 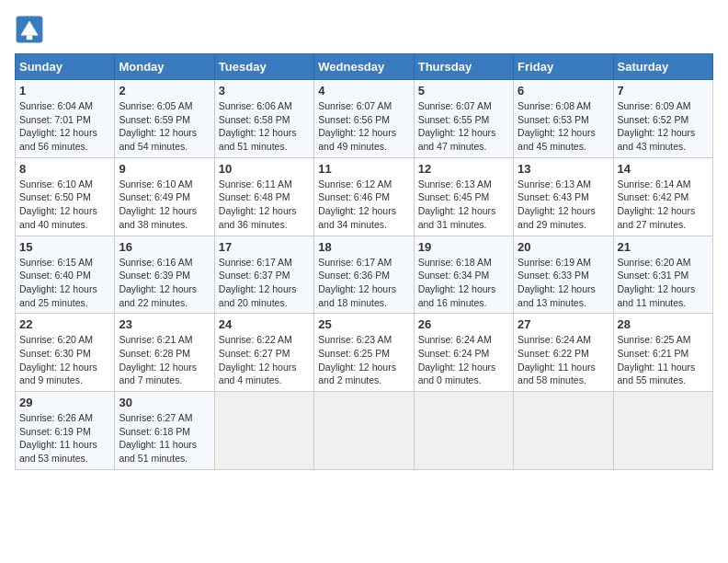 What do you see at coordinates (65, 431) in the screenshot?
I see `calendar-cell: 29Sunrise: 6:26 AM Sunset: 6:19 PM Dayli…` at bounding box center [65, 431].